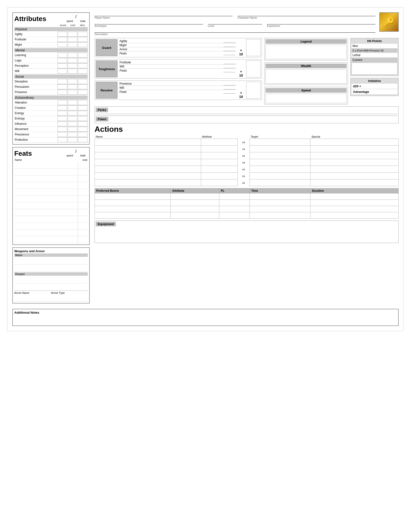 Image resolution: width=411 pixels, height=532 pixels. What do you see at coordinates (83, 45) in the screenshot?
I see `might-dice` at bounding box center [83, 45].